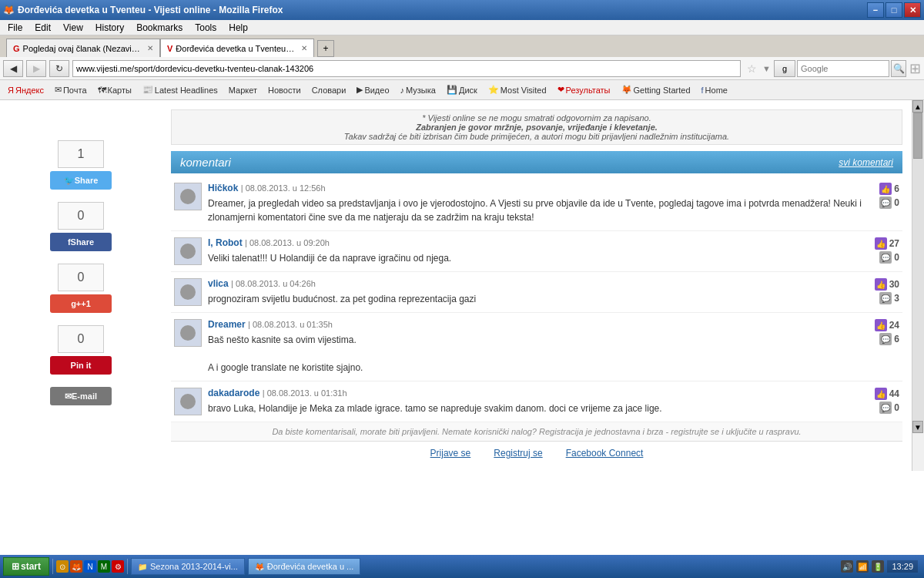  Describe the element at coordinates (81, 365) in the screenshot. I see `pinterest-button: Pin it` at that location.